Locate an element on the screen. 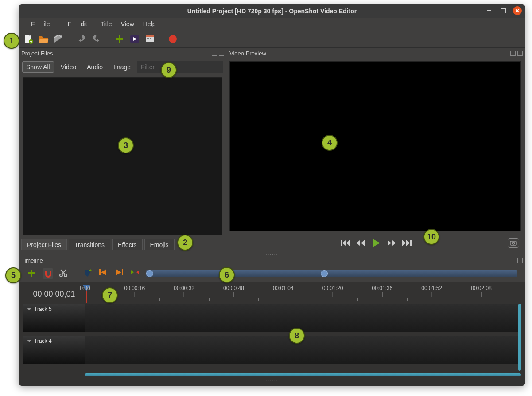 This screenshot has height=396, width=532. close-button is located at coordinates (517, 11).